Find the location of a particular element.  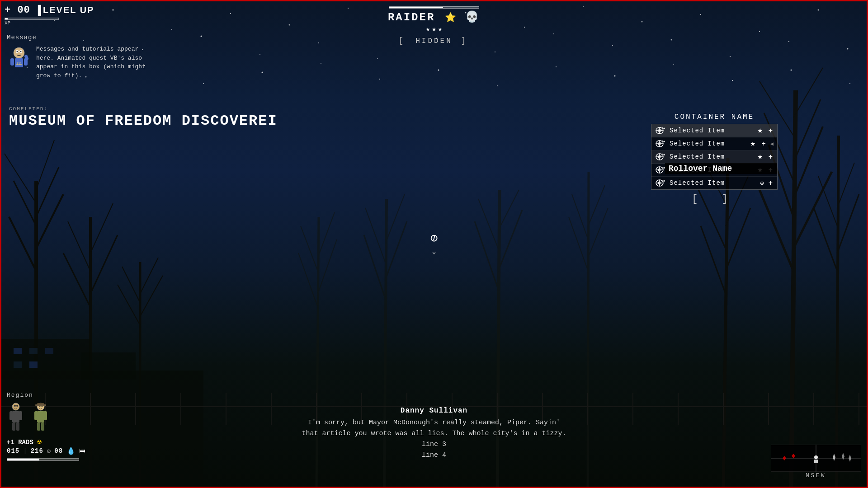

xp-panel: + 00 LEVEL UP XP is located at coordinates (49, 15).